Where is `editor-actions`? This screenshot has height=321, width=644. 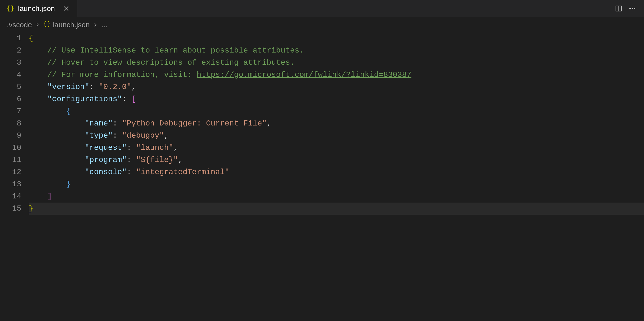 editor-actions is located at coordinates (630, 9).